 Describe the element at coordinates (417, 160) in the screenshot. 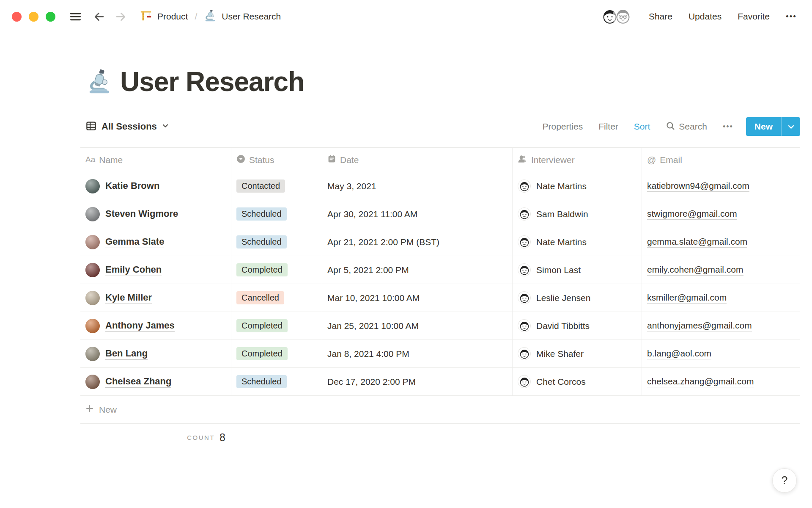

I see `column-header-date: Date` at that location.